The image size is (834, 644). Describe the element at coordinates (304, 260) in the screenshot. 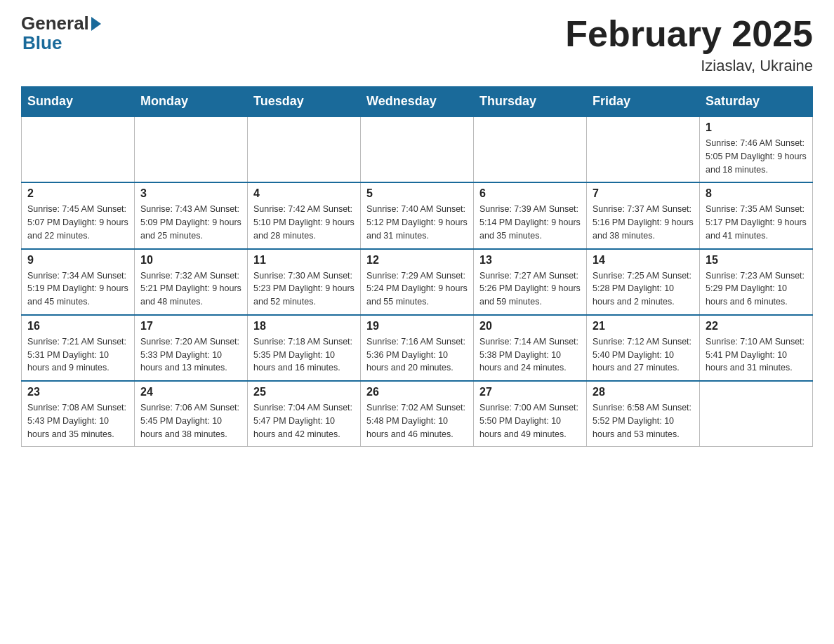

I see `day-number: 11` at that location.